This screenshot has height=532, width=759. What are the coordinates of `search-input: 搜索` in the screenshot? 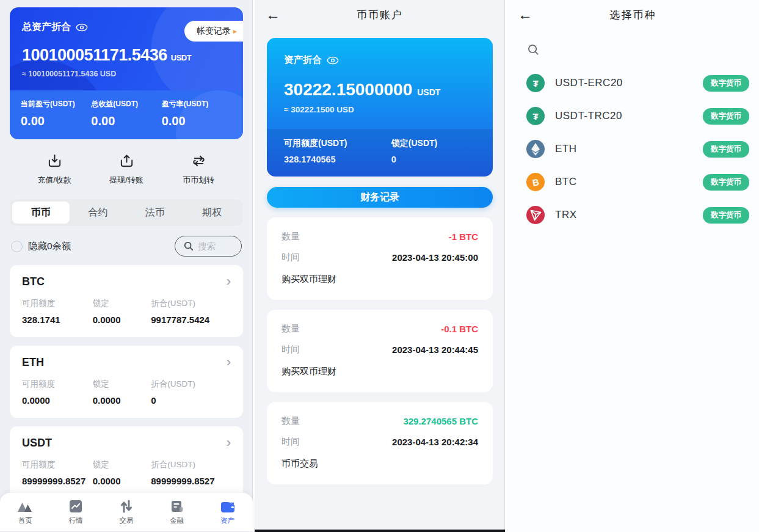 It's located at (208, 246).